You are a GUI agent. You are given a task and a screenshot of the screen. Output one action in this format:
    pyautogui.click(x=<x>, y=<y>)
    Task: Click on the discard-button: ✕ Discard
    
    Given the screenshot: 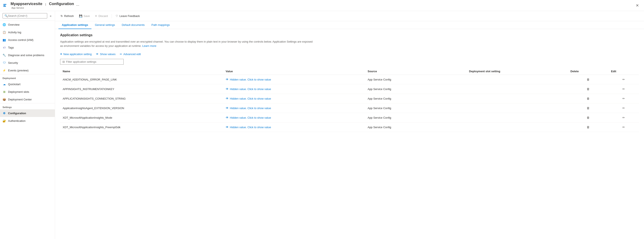 What is the action you would take?
    pyautogui.click(x=101, y=16)
    